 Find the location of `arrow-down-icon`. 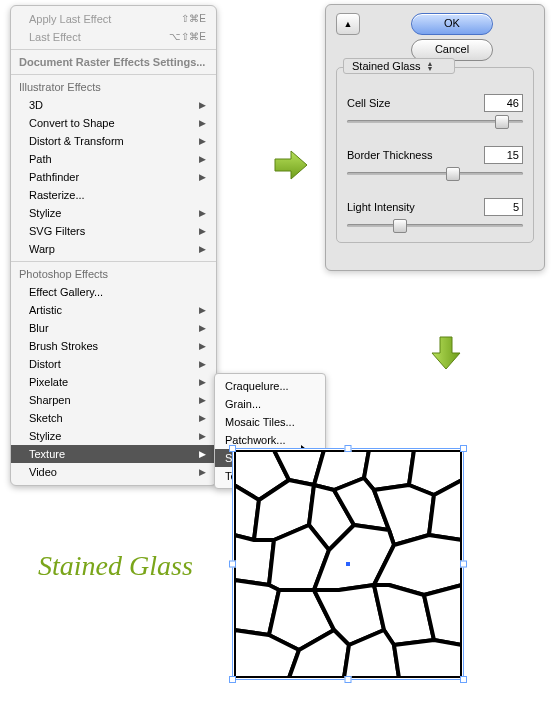

arrow-down-icon is located at coordinates (446, 353).